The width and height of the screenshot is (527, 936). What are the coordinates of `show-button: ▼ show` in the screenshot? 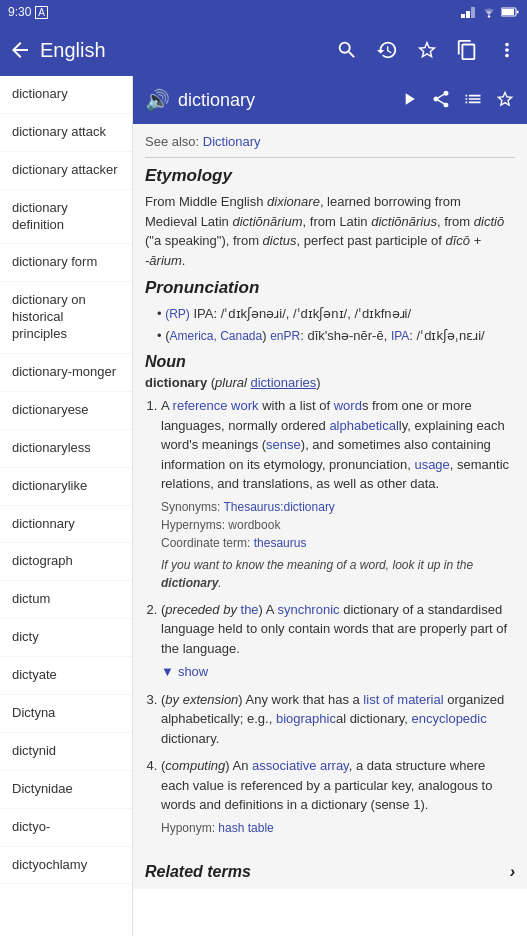 It's located at (338, 672).